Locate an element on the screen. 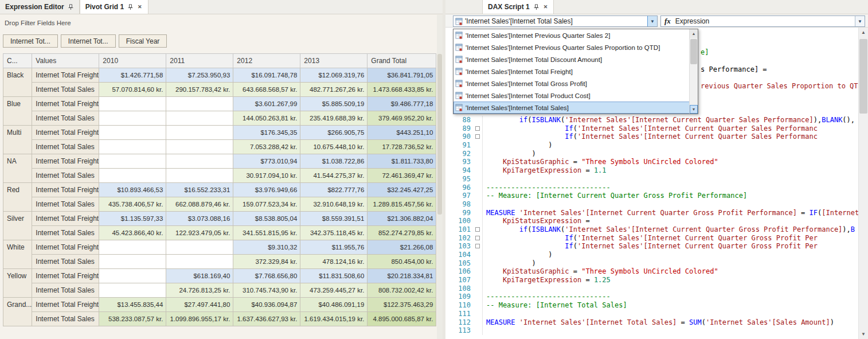  pivot-cell: 1.289.815.457,56 kr. is located at coordinates (402, 204).